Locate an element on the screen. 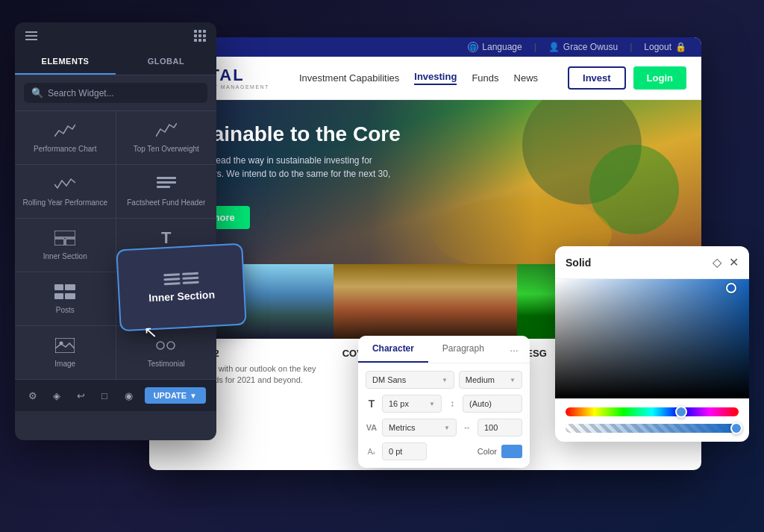  widget-performance-chart: Performance Chart is located at coordinates (66, 137).